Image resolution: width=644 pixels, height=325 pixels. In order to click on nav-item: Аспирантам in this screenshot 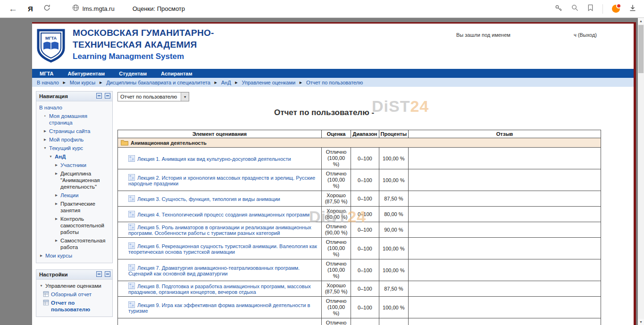, I will do `click(176, 74)`.